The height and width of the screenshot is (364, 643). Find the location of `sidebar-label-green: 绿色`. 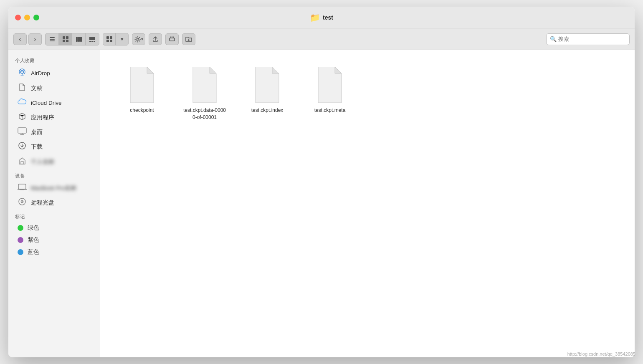

sidebar-label-green: 绿色 is located at coordinates (33, 228).